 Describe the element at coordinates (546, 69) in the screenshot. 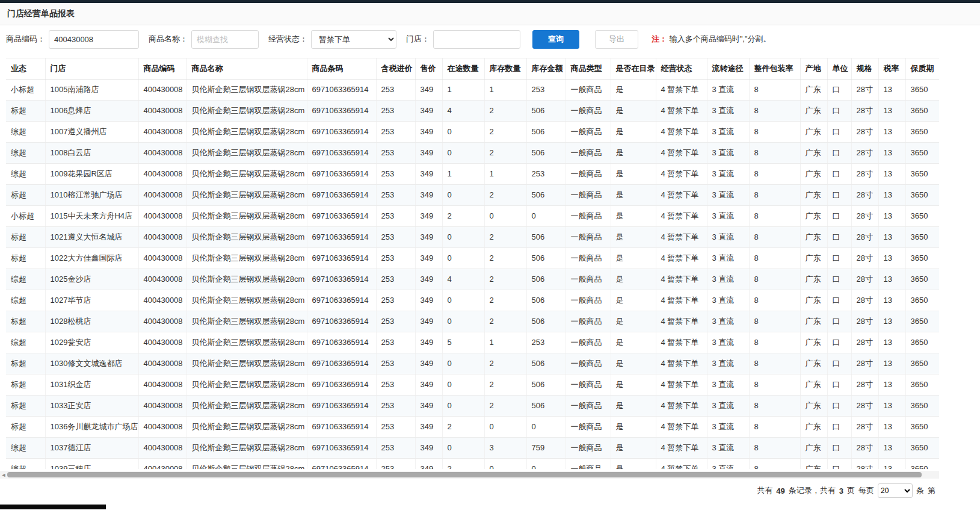

I see `column-header: 库存金额` at that location.